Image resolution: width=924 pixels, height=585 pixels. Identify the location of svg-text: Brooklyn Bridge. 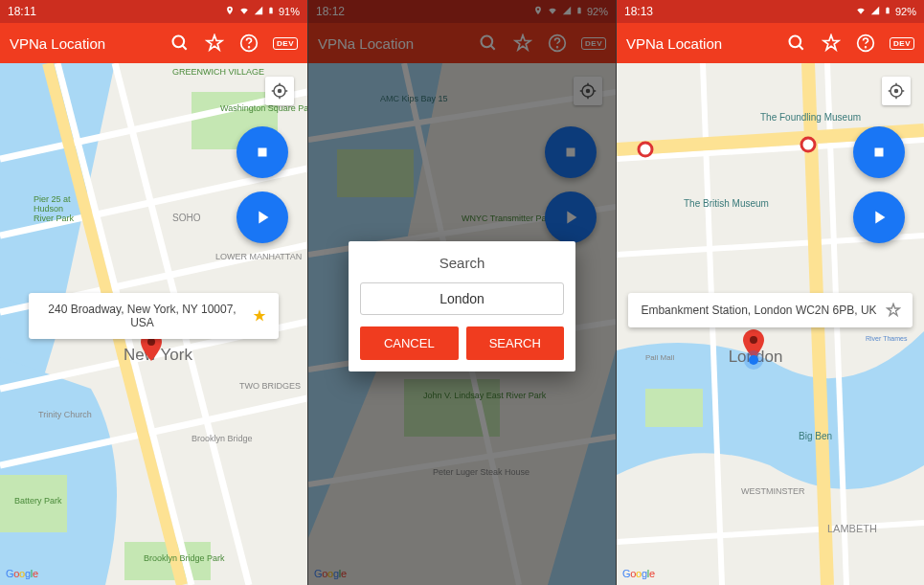
(222, 439).